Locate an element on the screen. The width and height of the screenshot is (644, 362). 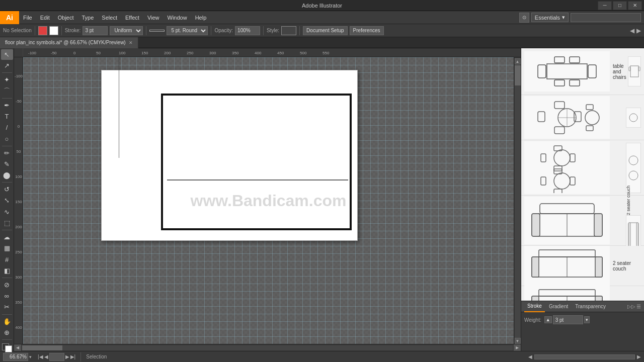
blend-tool: ∞ is located at coordinates (7, 296).